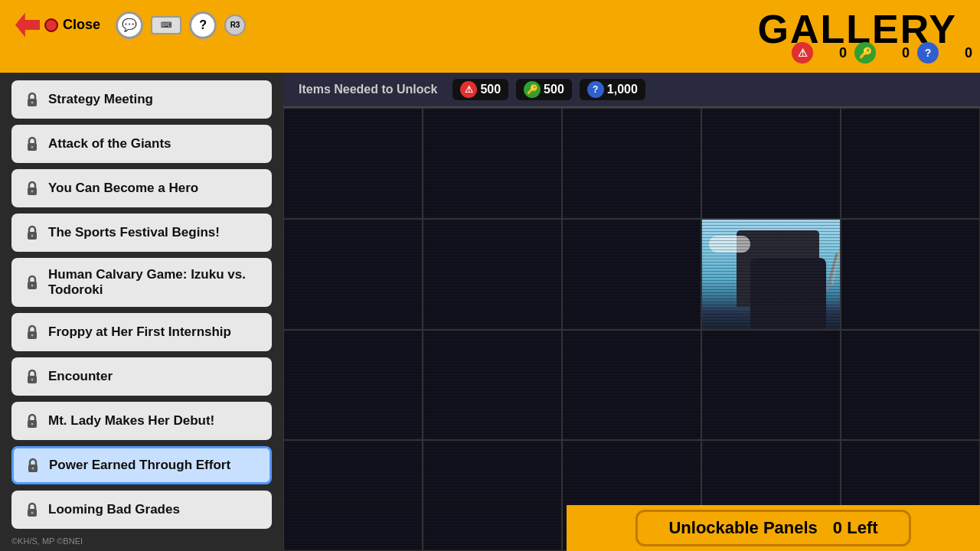 The height and width of the screenshot is (551, 980). What do you see at coordinates (632, 90) in the screenshot?
I see `unlock-banner: Items Needed to Unlock ⚠ 500 🔑 500 ? 1,0…` at bounding box center [632, 90].